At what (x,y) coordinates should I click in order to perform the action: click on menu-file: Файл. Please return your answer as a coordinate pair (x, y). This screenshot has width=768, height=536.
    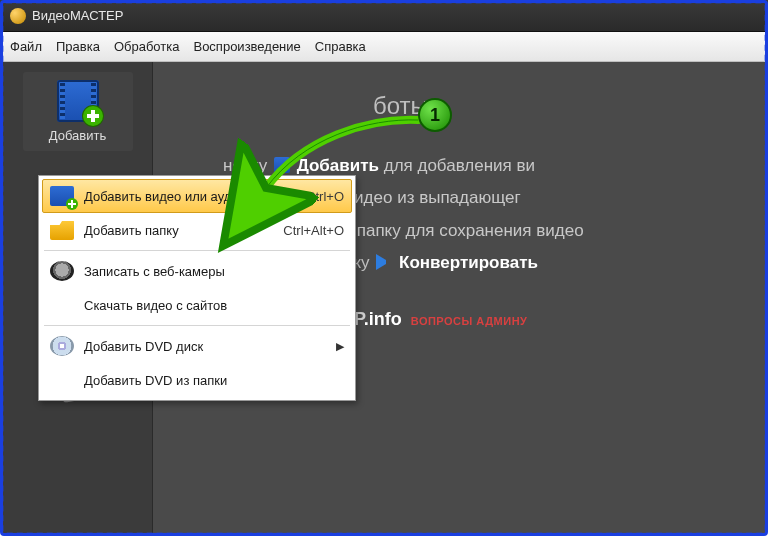
    Looking at the image, I should click on (26, 46).